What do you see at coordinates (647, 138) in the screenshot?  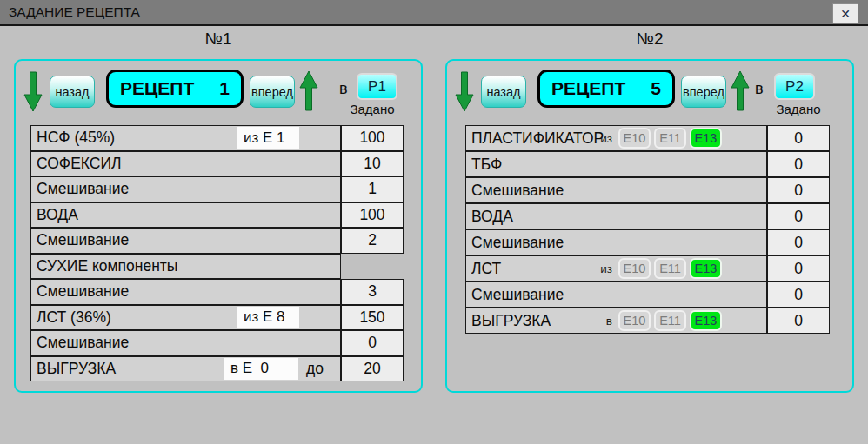 I see `recipe-step-row: ПЛАСТИФИКАТОР из E10 E11 E13 0` at bounding box center [647, 138].